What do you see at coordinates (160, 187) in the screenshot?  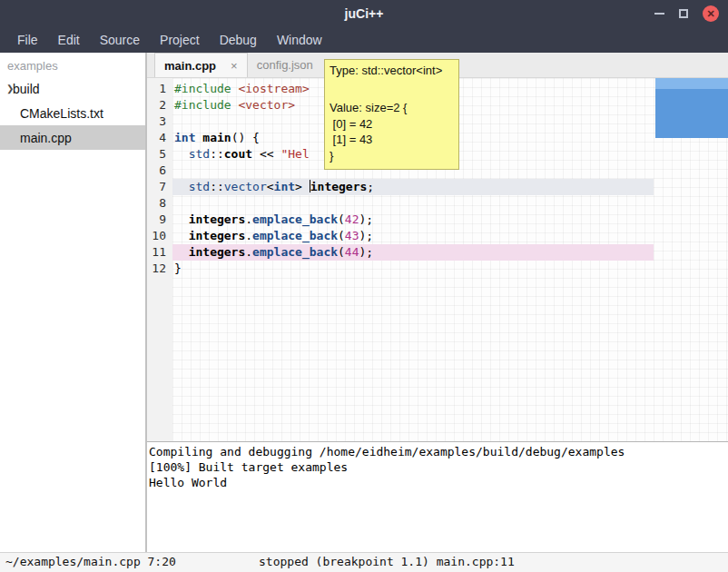 I see `line-number: 7` at bounding box center [160, 187].